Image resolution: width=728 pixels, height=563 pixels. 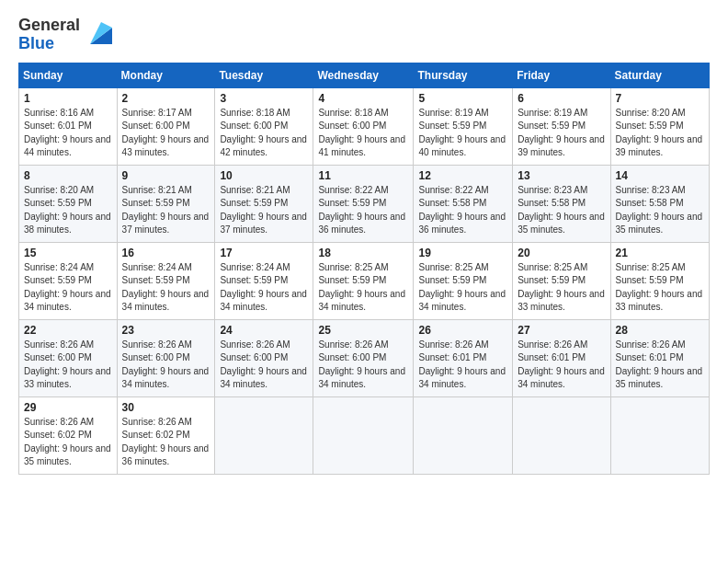 I want to click on day-number: 5, so click(x=463, y=98).